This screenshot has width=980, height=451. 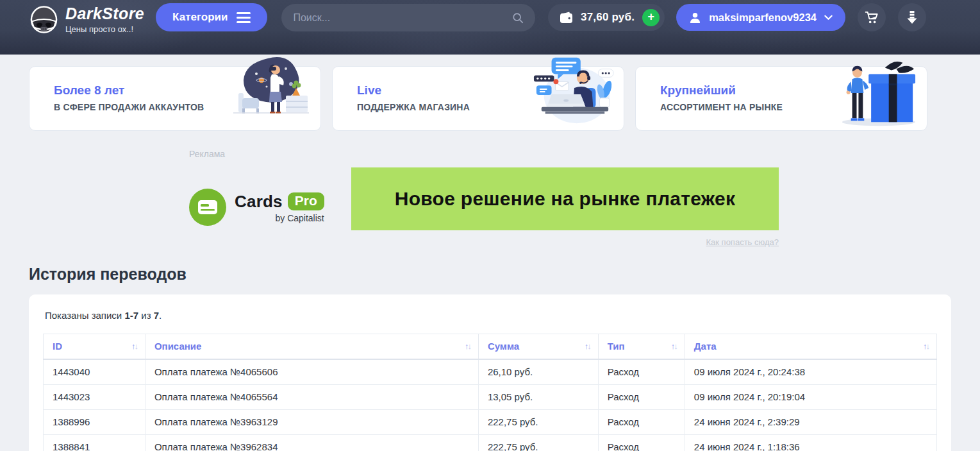 What do you see at coordinates (95, 422) in the screenshot?
I see `cell-id: 1388996` at bounding box center [95, 422].